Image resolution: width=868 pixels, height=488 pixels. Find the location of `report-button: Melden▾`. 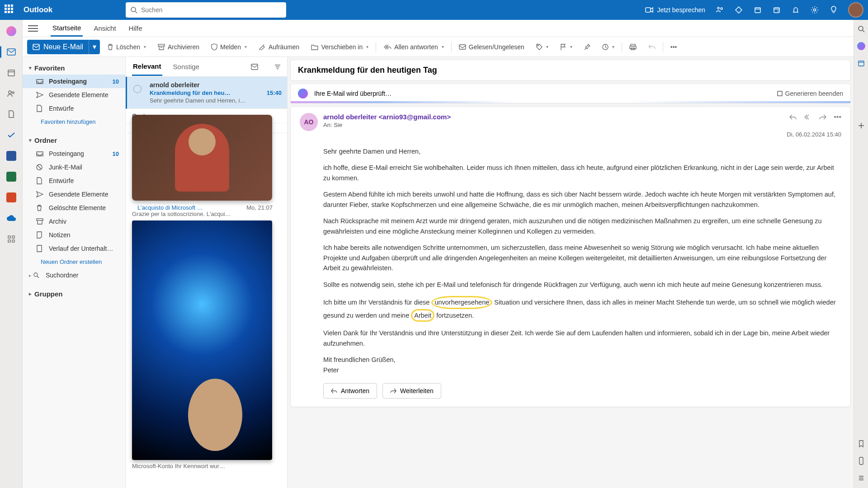

report-button: Melden▾ is located at coordinates (229, 47).